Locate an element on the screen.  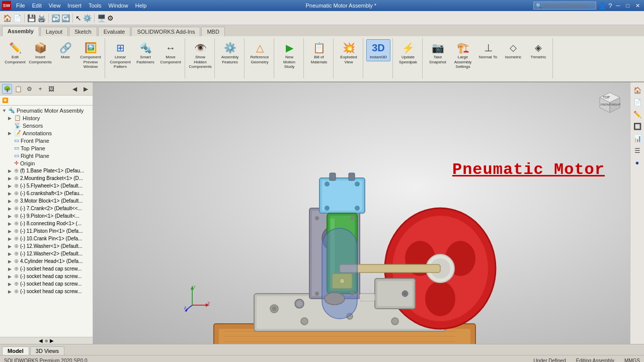
tab-model: Model is located at coordinates (16, 351).